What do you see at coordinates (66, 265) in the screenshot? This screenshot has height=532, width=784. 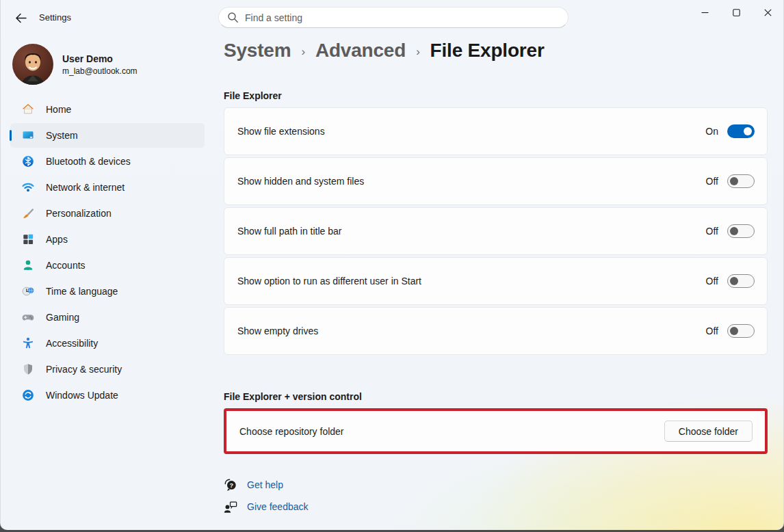 I see `sidebar-item-label: Accounts` at bounding box center [66, 265].